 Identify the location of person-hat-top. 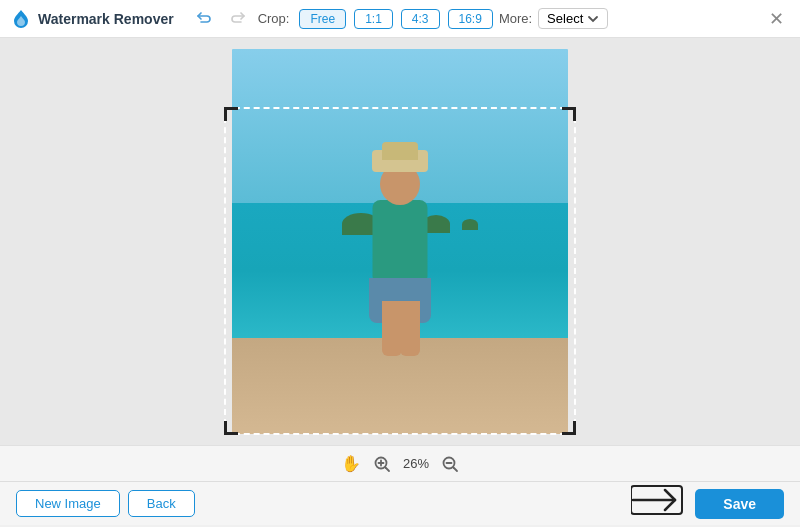
(400, 151).